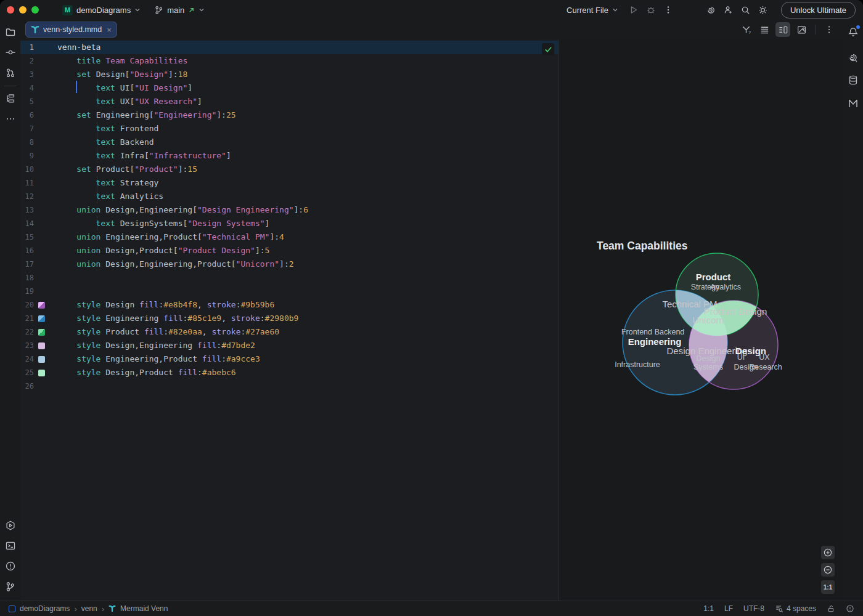 The image size is (863, 616). I want to click on code-line: 12 text Analytics, so click(289, 197).